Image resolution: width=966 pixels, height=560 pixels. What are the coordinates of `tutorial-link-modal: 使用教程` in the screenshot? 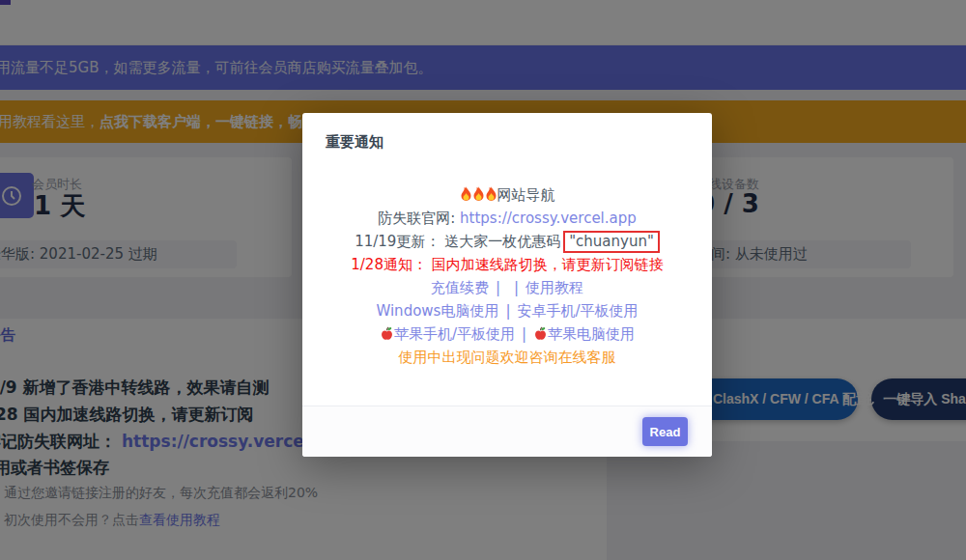 It's located at (554, 288).